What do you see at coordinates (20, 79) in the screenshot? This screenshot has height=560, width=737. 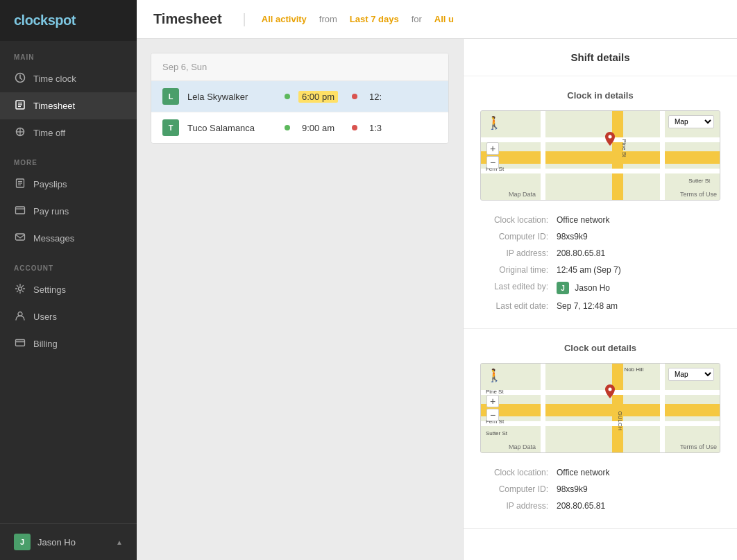 I see `clock-icon` at bounding box center [20, 79].